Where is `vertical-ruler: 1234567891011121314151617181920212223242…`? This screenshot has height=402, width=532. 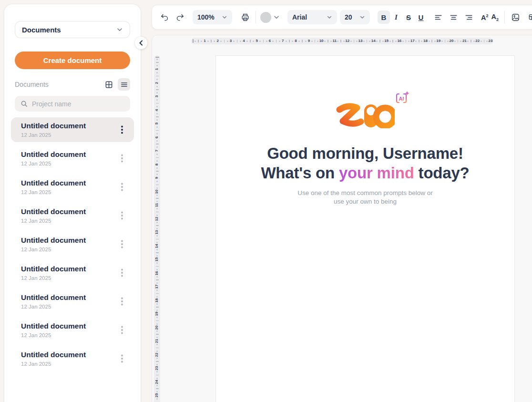
vertical-ruler: 1234567891011121314151617181920212223242… is located at coordinates (157, 229).